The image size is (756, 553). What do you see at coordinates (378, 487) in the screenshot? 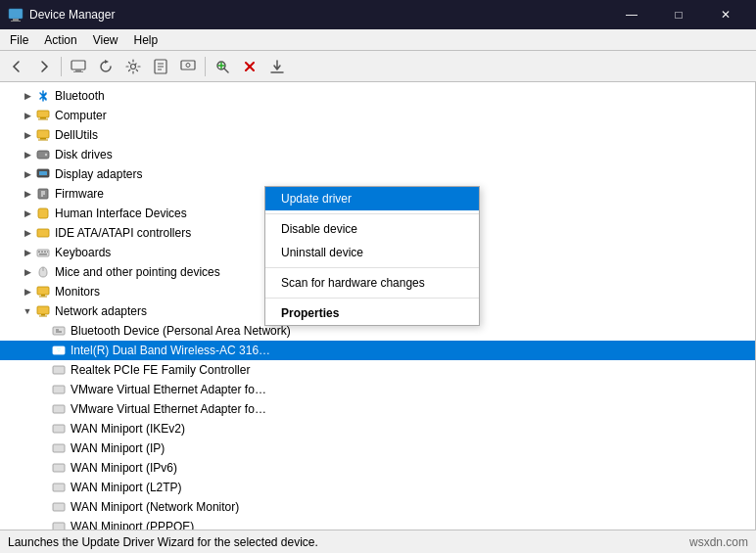
I see `tree-item-wan-l2tp: WAN Miniport (L2TP)` at bounding box center [378, 487].